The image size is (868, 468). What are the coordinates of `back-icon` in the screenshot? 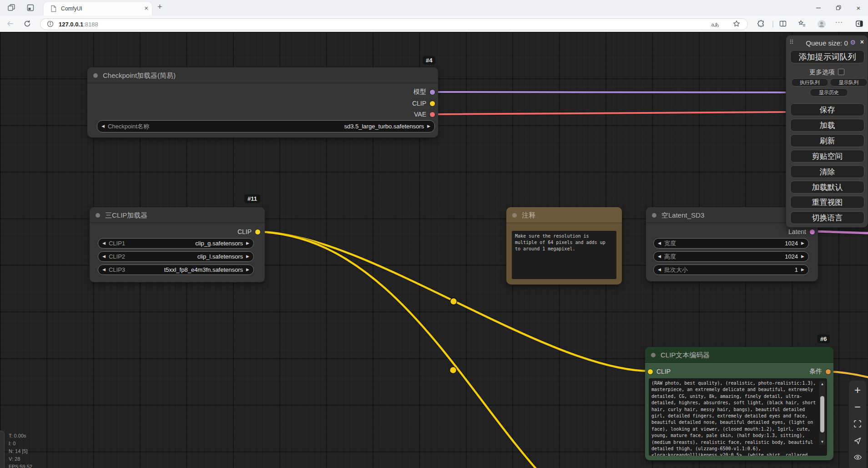 It's located at (10, 24).